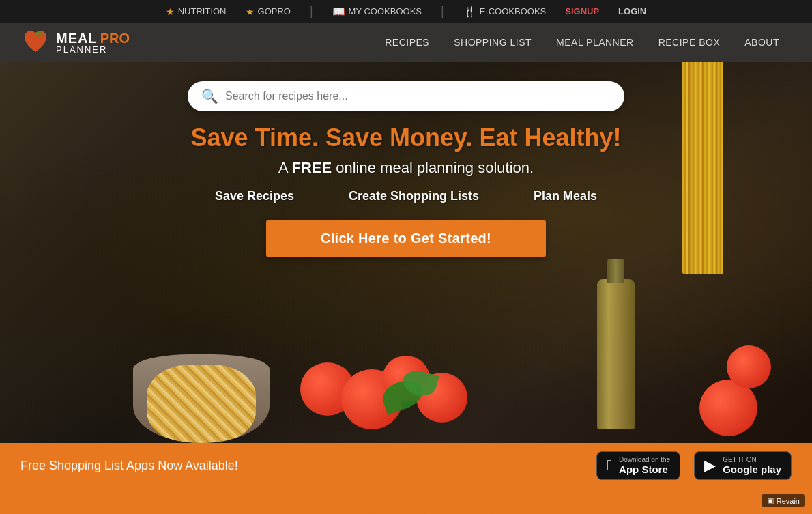 The height and width of the screenshot is (514, 812). I want to click on hero-features: Save Recipes Create Shopping Lists Plan …, so click(406, 197).